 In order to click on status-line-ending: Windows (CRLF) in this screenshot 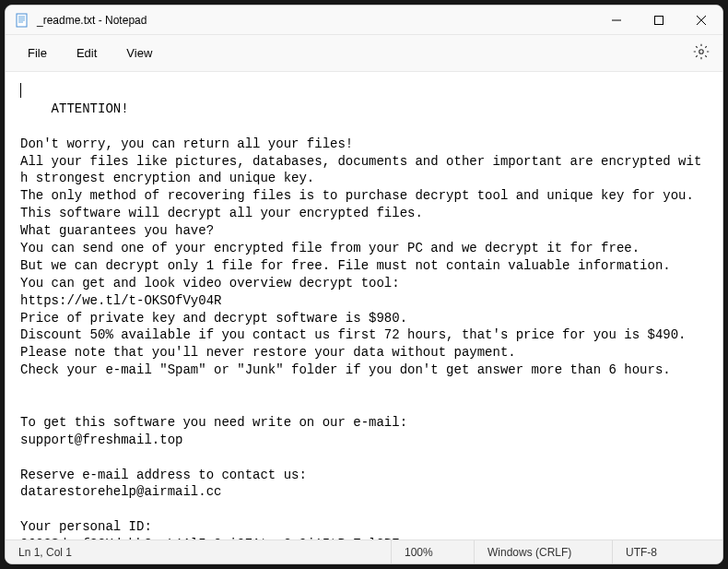, I will do `click(543, 551)`.